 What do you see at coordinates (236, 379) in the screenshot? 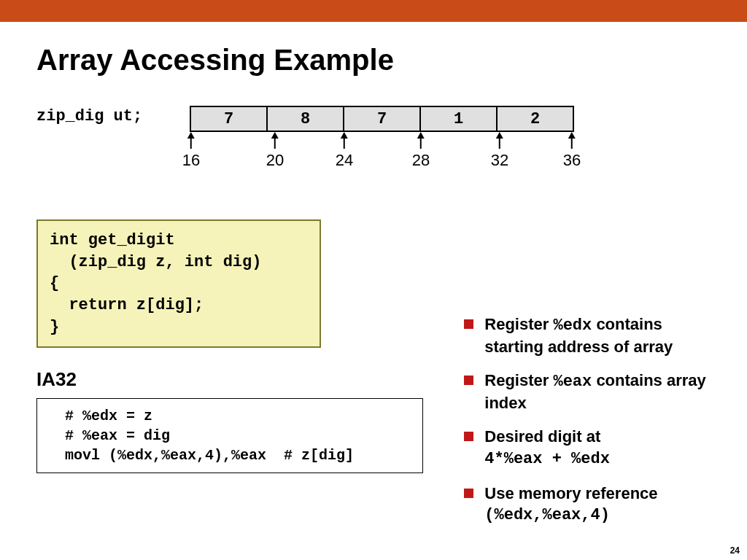
I see `ia32-heading: IA32` at bounding box center [236, 379].